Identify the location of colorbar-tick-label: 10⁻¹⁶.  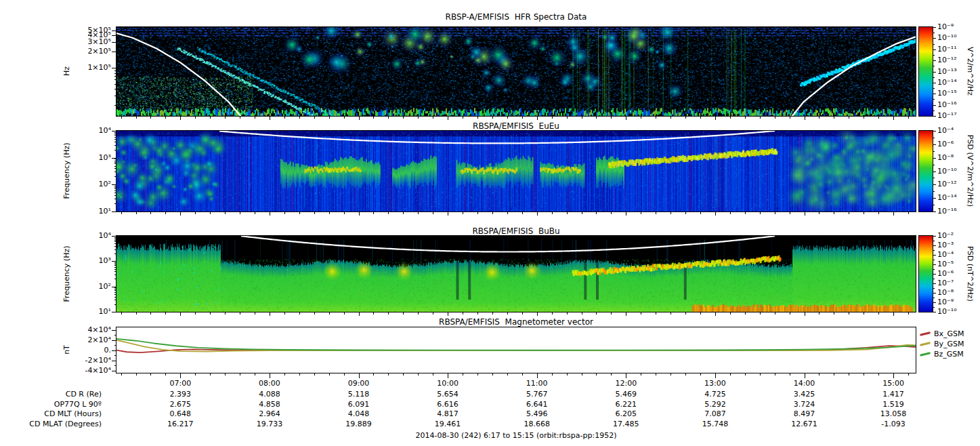
(947, 211).